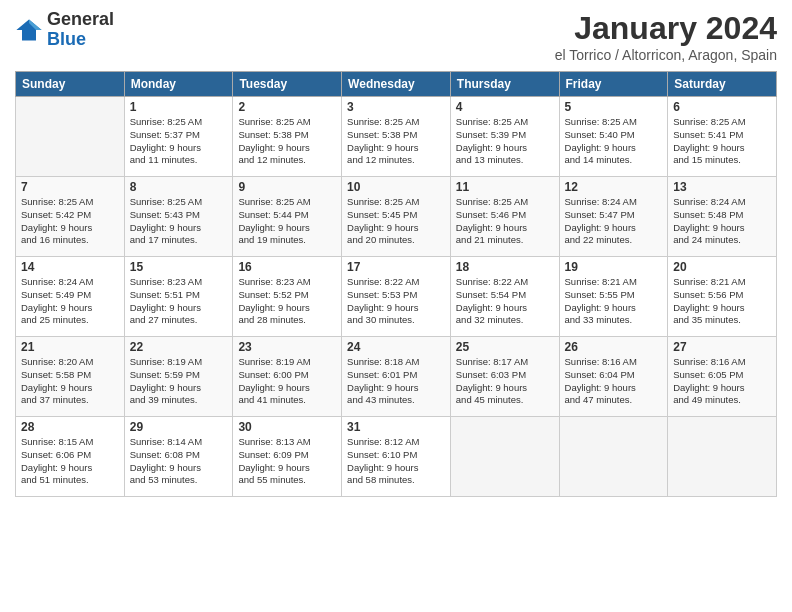 The image size is (792, 612). What do you see at coordinates (70, 427) in the screenshot?
I see `day-number: 28` at bounding box center [70, 427].